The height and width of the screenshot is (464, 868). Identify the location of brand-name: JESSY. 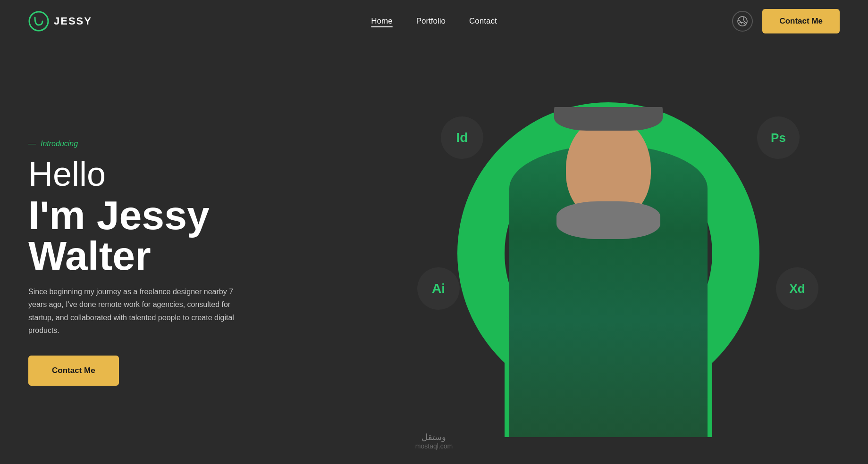
(73, 21).